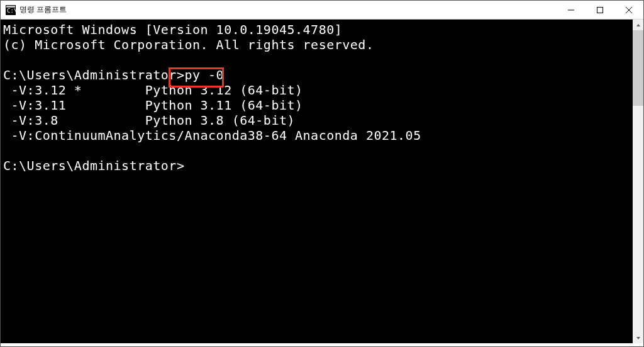 Image resolution: width=644 pixels, height=347 pixels. Describe the element at coordinates (638, 181) in the screenshot. I see `scrollbar-track` at that location.